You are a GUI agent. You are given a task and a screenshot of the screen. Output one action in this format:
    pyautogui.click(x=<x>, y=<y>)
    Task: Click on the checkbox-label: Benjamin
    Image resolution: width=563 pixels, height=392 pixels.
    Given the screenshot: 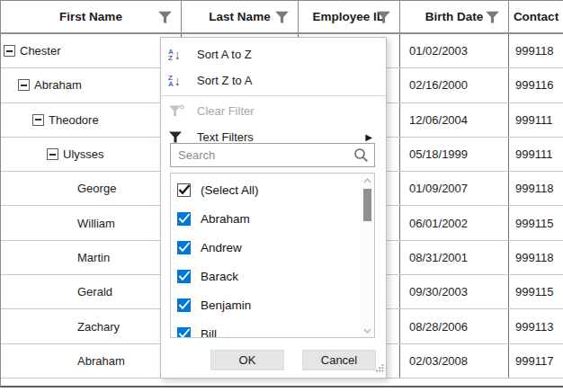 What is the action you would take?
    pyautogui.click(x=226, y=306)
    